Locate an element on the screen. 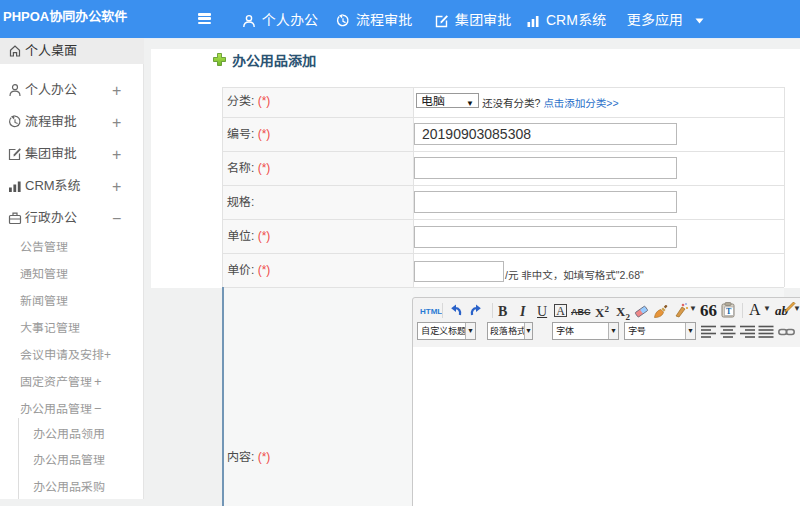 The width and height of the screenshot is (800, 506). svg-text: T is located at coordinates (729, 312).